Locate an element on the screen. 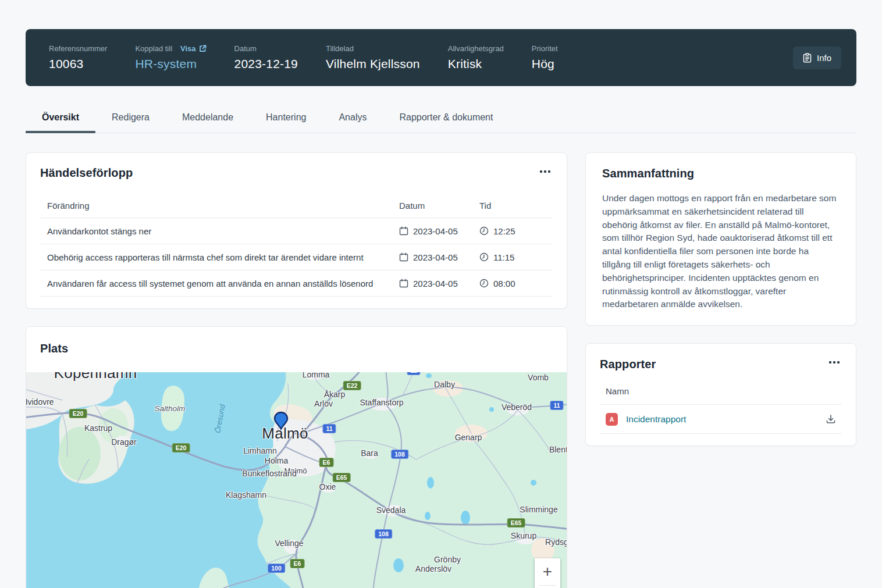  map-label-town: Åkarp is located at coordinates (335, 394).